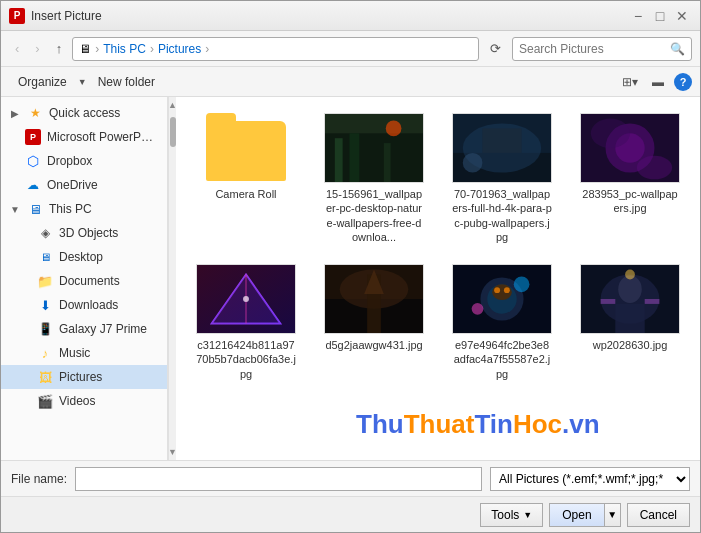 Image resolution: width=701 pixels, height=533 pixels. Describe the element at coordinates (172, 105) in the screenshot. I see `scroll-up-button: ▲` at that location.